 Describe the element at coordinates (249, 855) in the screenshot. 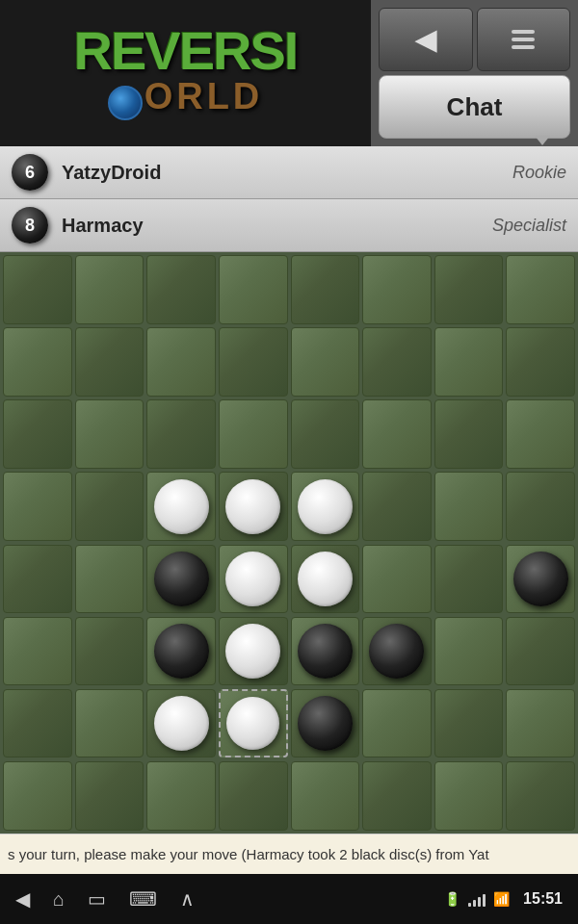

I see `status-text: s your turn, please make your move (Harm…` at that location.